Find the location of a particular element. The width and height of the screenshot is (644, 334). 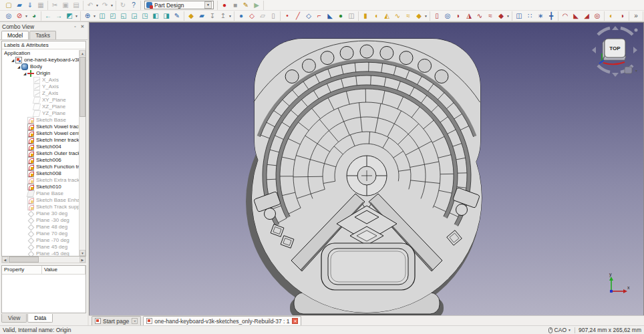

macro-stop-button: ■ is located at coordinates (235, 5).